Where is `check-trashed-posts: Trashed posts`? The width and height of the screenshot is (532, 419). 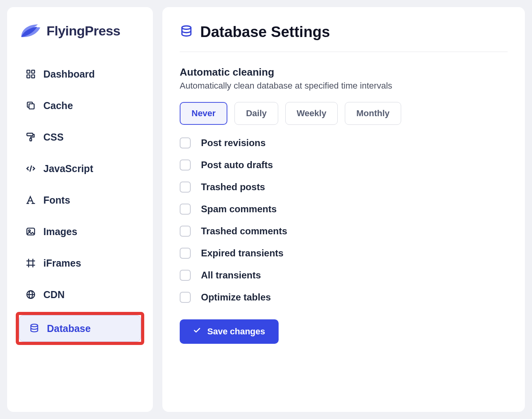
check-trashed-posts: Trashed posts is located at coordinates (344, 187).